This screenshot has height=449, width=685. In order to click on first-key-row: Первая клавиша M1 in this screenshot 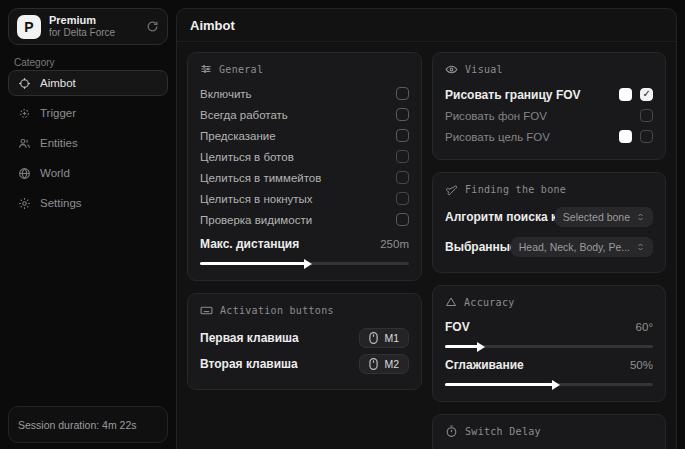, I will do `click(304, 338)`.